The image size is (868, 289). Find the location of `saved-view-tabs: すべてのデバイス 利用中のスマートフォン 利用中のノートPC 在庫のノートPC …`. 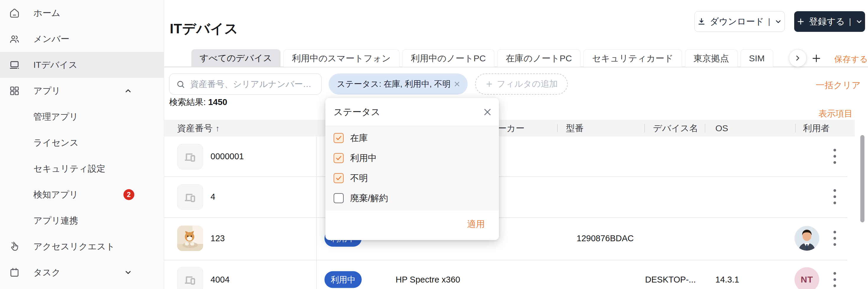

saved-view-tabs: すべてのデバイス 利用中のスマートフォン 利用中のノートPC 在庫のノートPC … is located at coordinates (492, 58).